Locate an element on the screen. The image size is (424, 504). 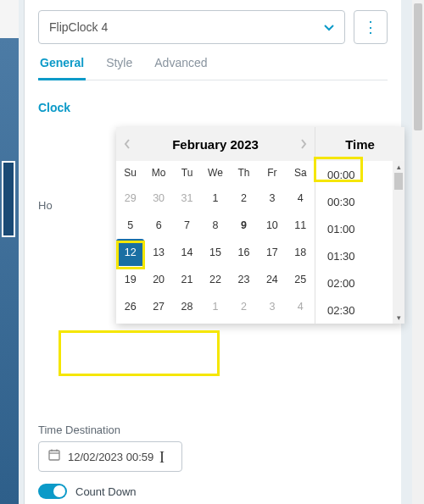
time-destination-label: Time Destination is located at coordinates (213, 430).